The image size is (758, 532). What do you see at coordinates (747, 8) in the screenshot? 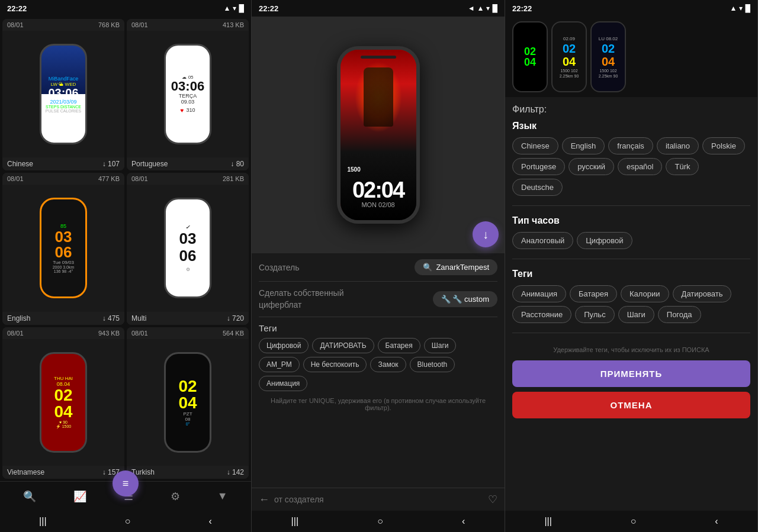
I see `battery-icon-3: █` at bounding box center [747, 8].